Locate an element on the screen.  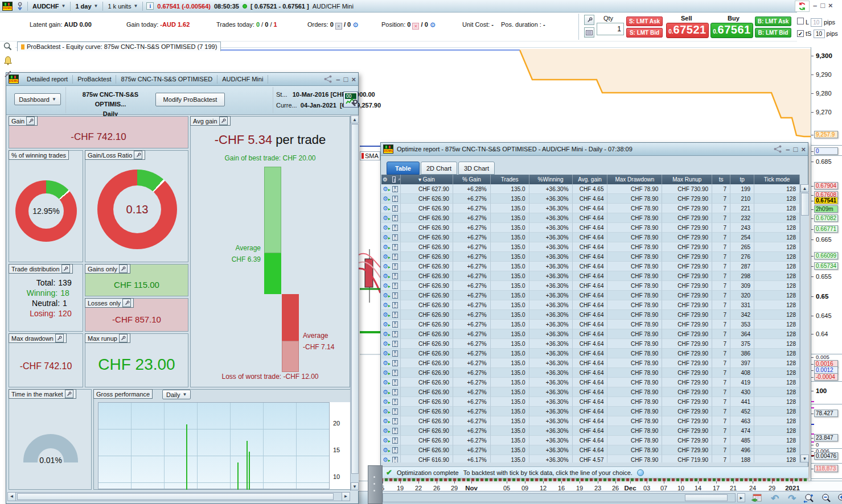
close-position-icon: × is located at coordinates (416, 26).